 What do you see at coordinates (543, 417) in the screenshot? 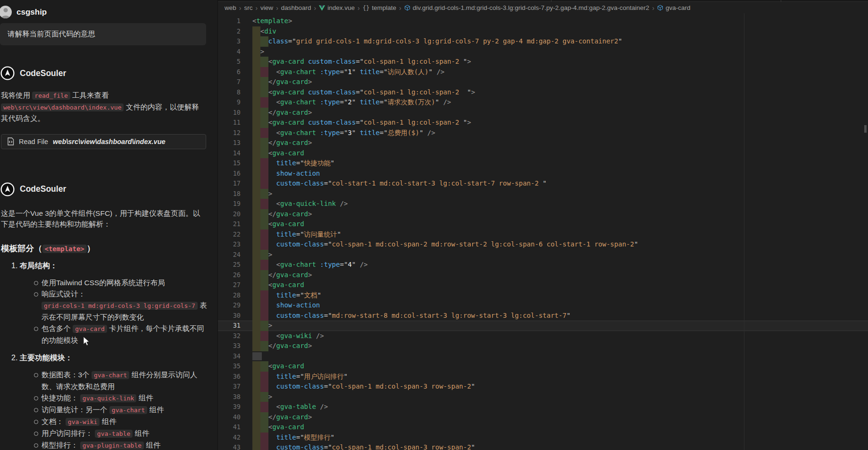
I see `code-line: 40</gva-card>` at bounding box center [543, 417].